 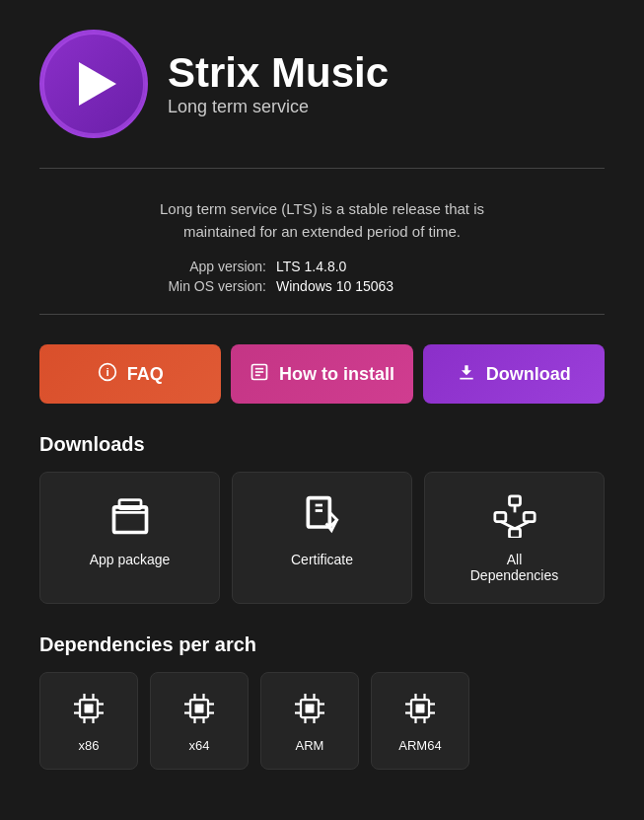 What do you see at coordinates (130, 559) in the screenshot?
I see `app-package-label: App package` at bounding box center [130, 559].